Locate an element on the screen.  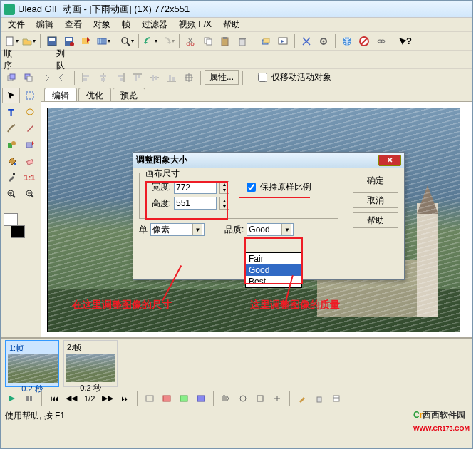
prev-frame-icon: ◀◀ is located at coordinates (71, 399).